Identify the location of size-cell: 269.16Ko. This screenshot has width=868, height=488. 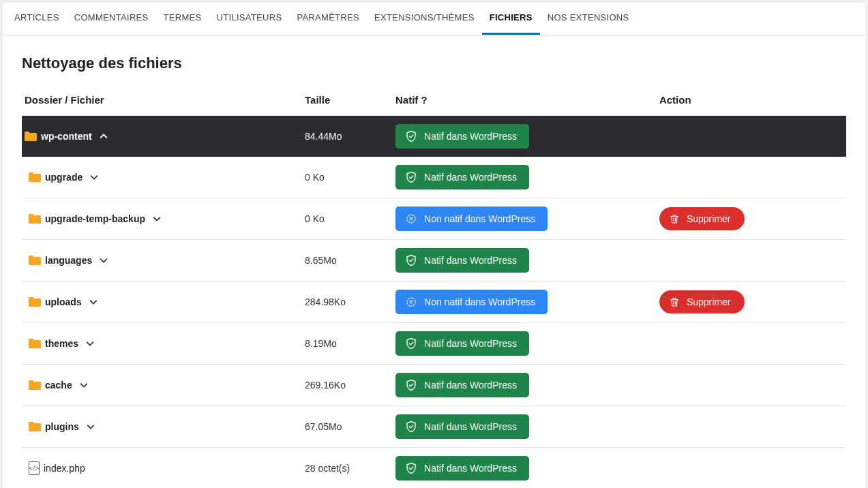
(348, 386).